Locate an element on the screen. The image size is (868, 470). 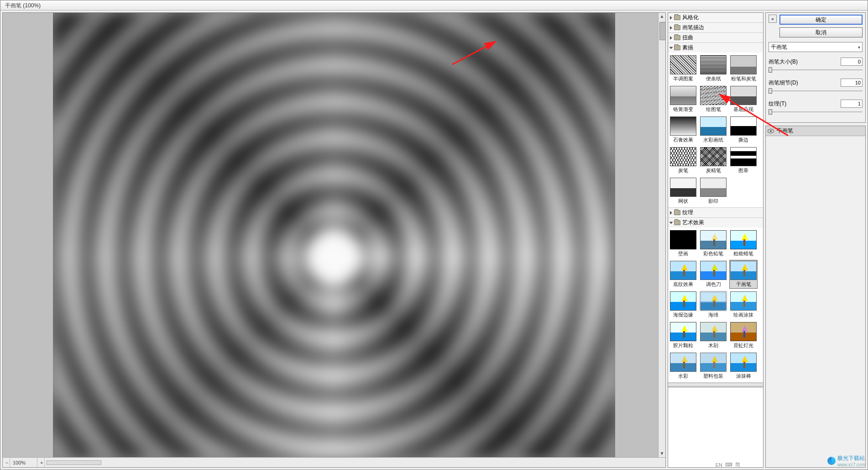
param-brush-size: 画笔大小(B) is located at coordinates (816, 62).